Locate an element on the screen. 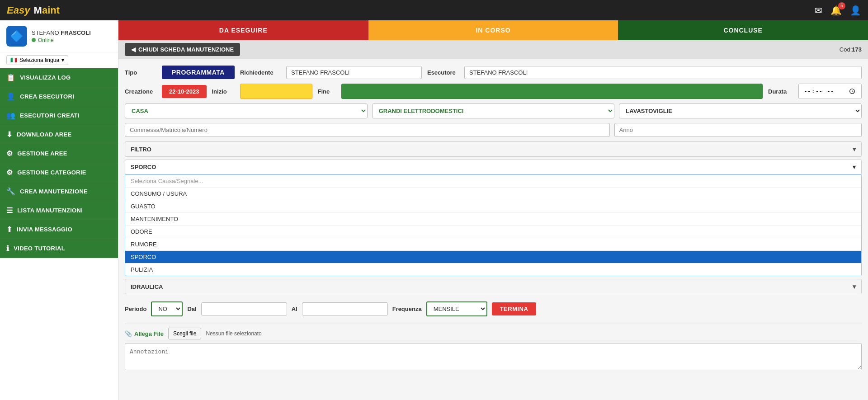 The image size is (868, 400). chevron-down-icon: ▾ is located at coordinates (63, 60).